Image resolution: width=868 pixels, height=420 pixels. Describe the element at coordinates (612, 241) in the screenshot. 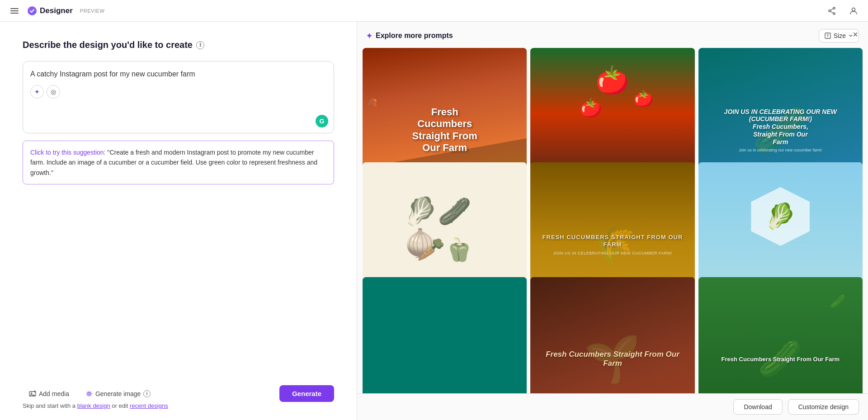

I see `card-5-title: FRESH CUCUMBERS STRAIGHT FROM OUR FARM` at that location.